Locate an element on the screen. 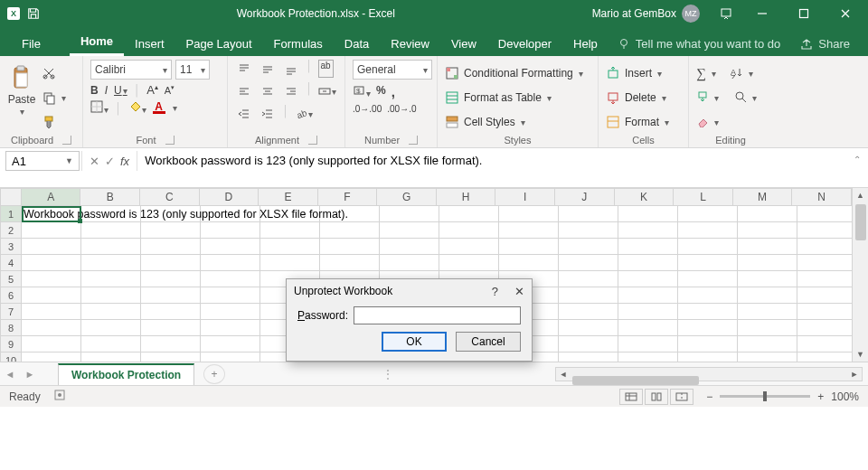 The image size is (868, 470). bold-button: B is located at coordinates (94, 90).